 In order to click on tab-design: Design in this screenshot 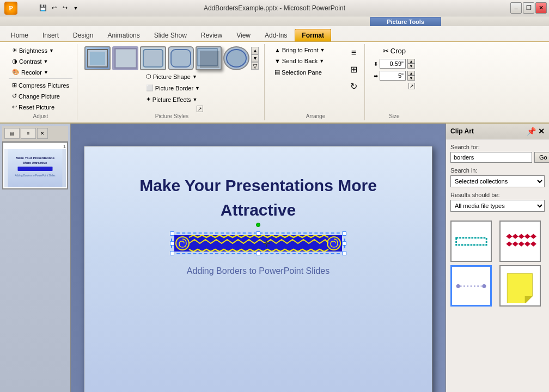, I will do `click(83, 35)`.